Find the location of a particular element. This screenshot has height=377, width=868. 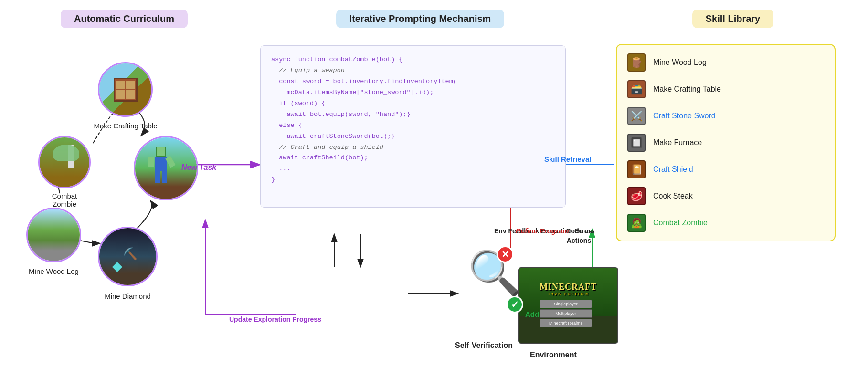

environment-label: Environment is located at coordinates (553, 355).